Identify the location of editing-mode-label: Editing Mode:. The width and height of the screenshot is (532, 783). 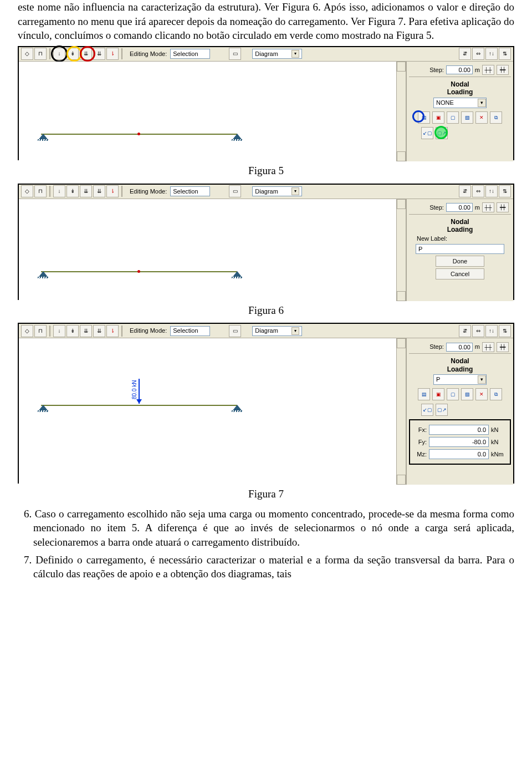
(149, 331).